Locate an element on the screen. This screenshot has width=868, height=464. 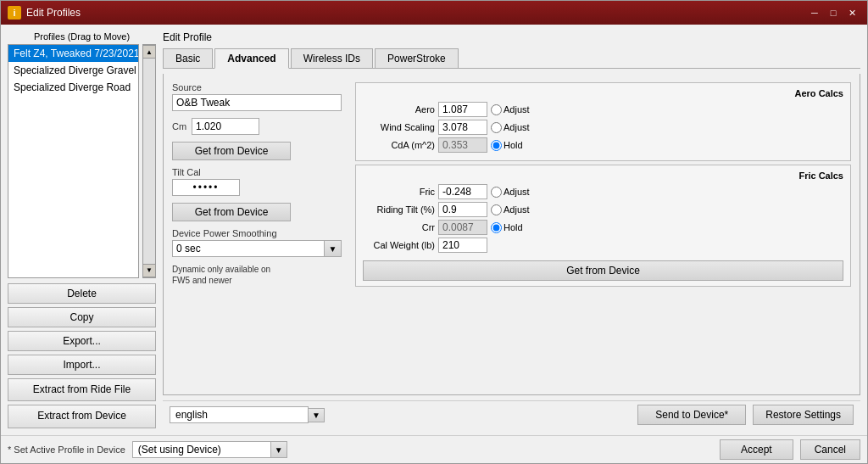
aero-row: Aero Adjust is located at coordinates (604, 109).